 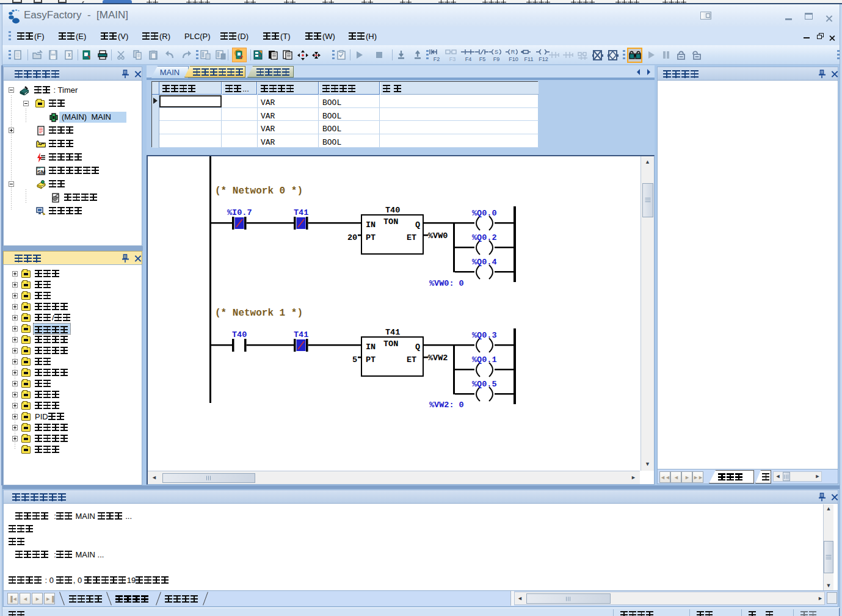 I want to click on svg-text: SM, so click(x=42, y=172).